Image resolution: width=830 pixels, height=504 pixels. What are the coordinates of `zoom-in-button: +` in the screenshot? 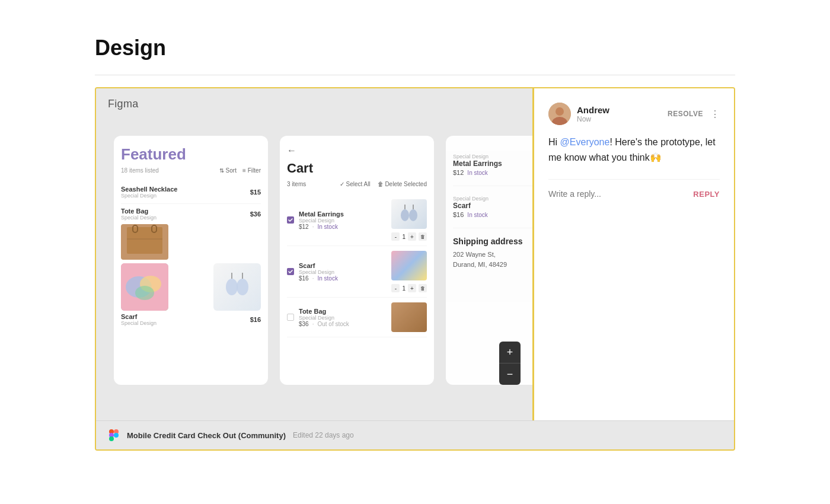 It's located at (510, 352).